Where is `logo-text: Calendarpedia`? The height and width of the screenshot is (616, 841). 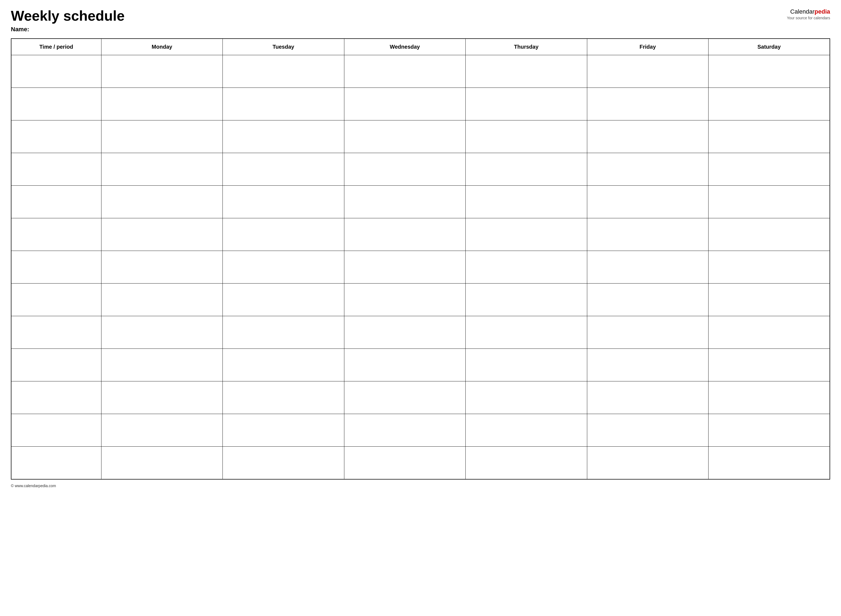 logo-text: Calendarpedia is located at coordinates (810, 12).